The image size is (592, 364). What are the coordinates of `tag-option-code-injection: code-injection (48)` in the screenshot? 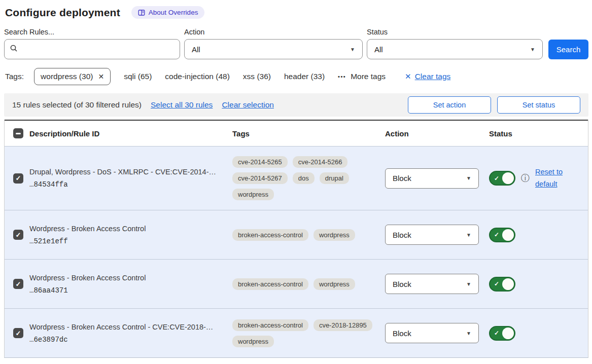 It's located at (197, 77).